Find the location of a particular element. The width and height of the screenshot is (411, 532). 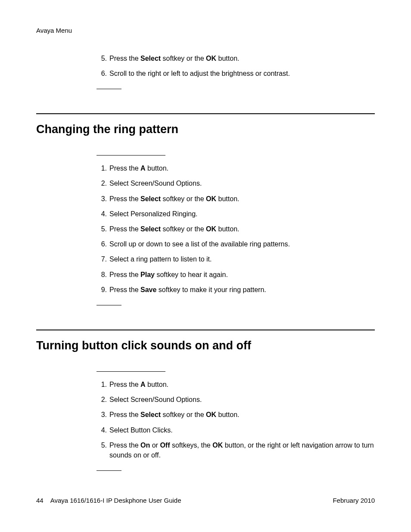

step-item: 4.Select Personalized Ringing. is located at coordinates (236, 214).